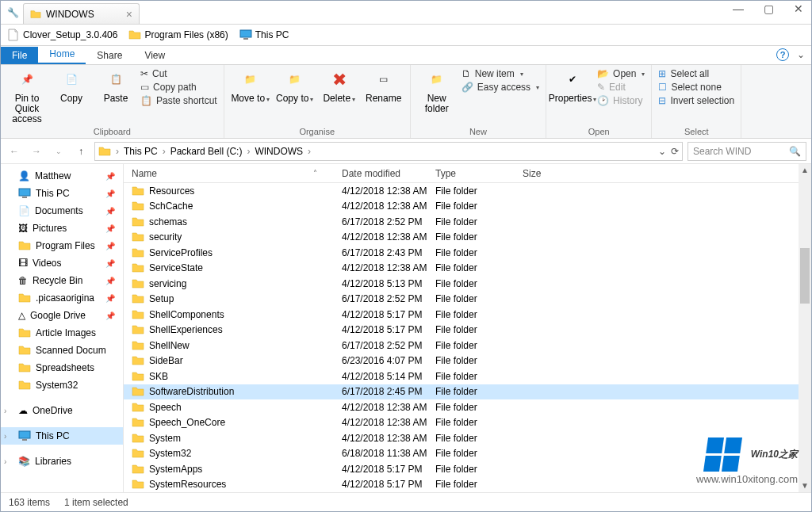 The height and width of the screenshot is (512, 812). Describe the element at coordinates (62, 281) in the screenshot. I see `sidebar-item: 🗑Recycle Bin📌` at that location.